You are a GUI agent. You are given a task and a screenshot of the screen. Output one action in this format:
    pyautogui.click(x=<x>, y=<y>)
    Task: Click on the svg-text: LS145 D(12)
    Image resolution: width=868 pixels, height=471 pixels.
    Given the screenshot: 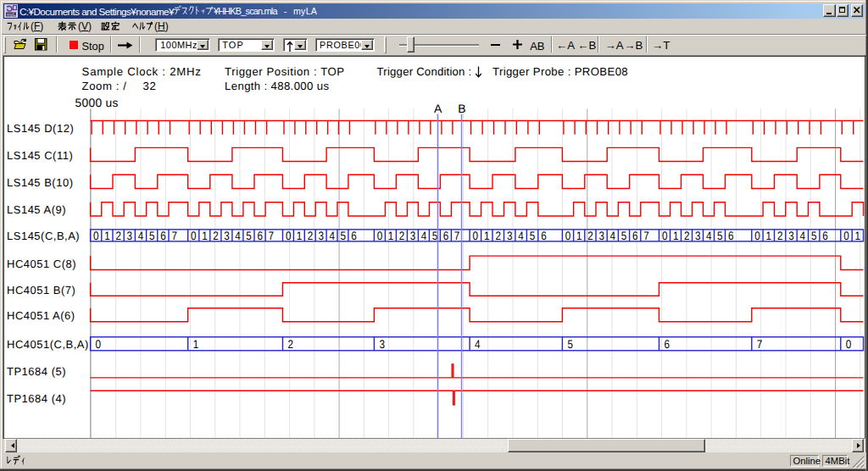 What is the action you would take?
    pyautogui.click(x=41, y=129)
    